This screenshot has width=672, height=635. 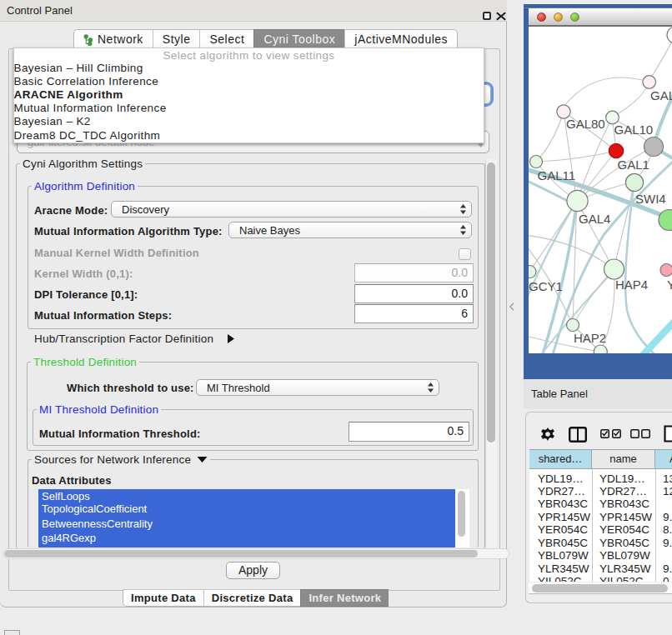 I want to click on svg-text: GAL11, so click(x=557, y=175).